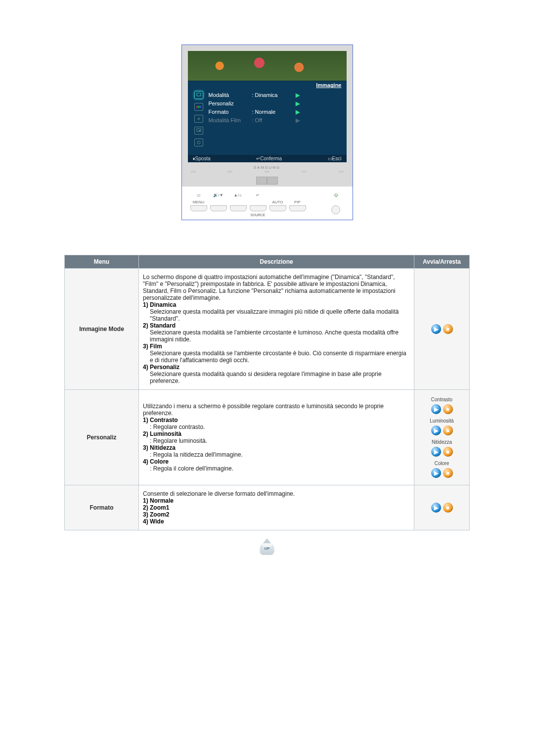 The width and height of the screenshot is (534, 756). Describe the element at coordinates (336, 210) in the screenshot. I see `power-button` at that location.